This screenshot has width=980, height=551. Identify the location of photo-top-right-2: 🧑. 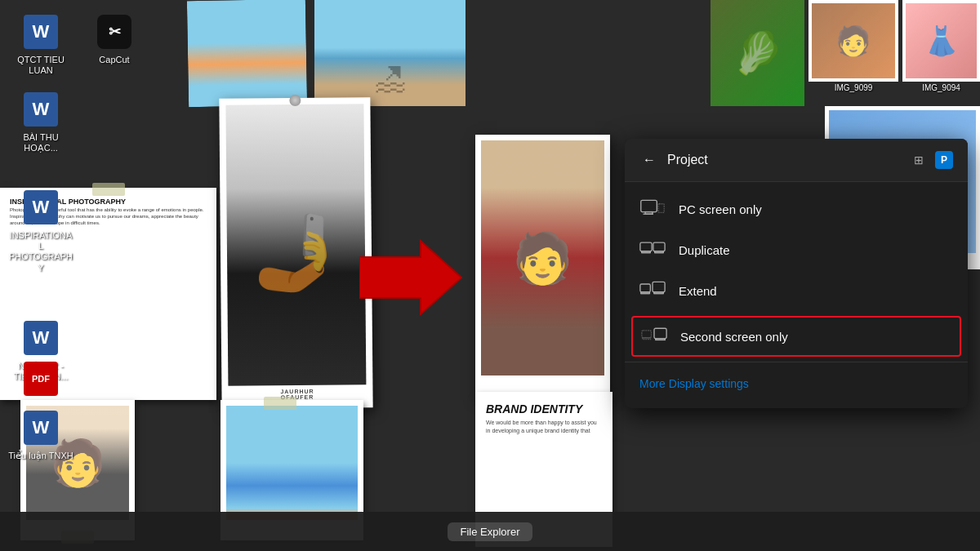
(853, 41).